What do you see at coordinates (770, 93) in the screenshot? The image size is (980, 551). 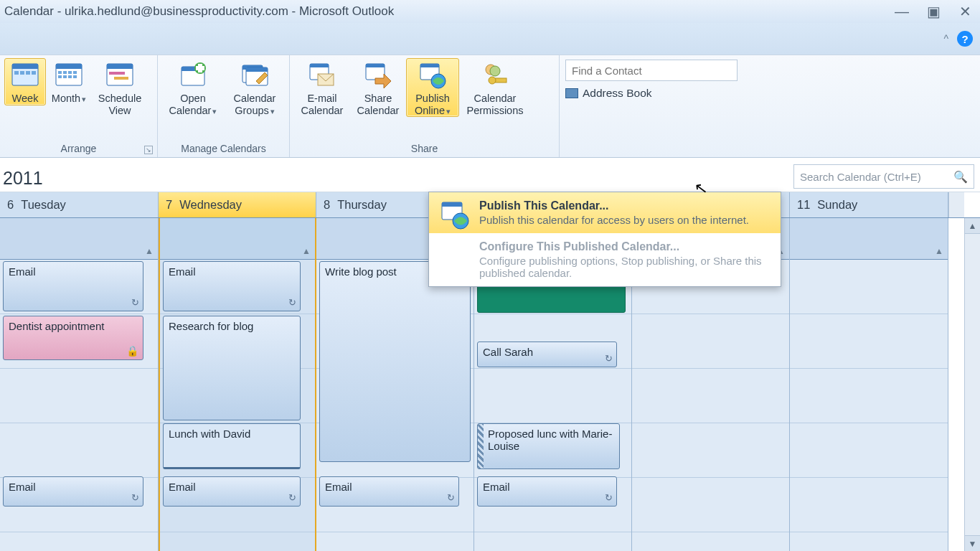 I see `address-book-button: Address Book` at bounding box center [770, 93].